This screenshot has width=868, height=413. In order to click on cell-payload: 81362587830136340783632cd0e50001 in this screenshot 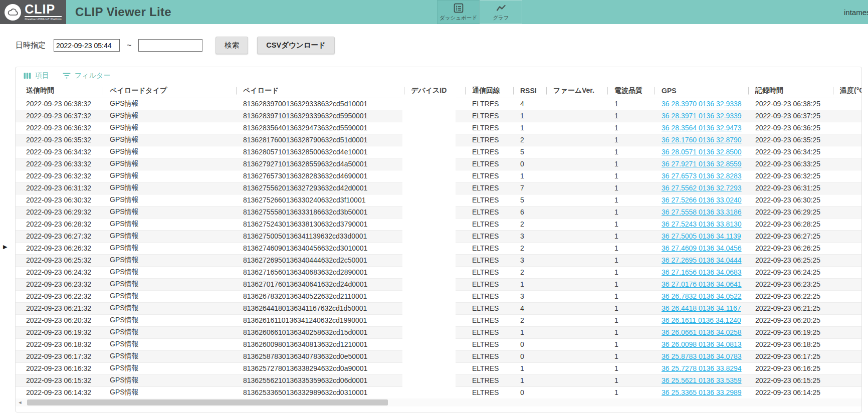, I will do `click(320, 356)`.